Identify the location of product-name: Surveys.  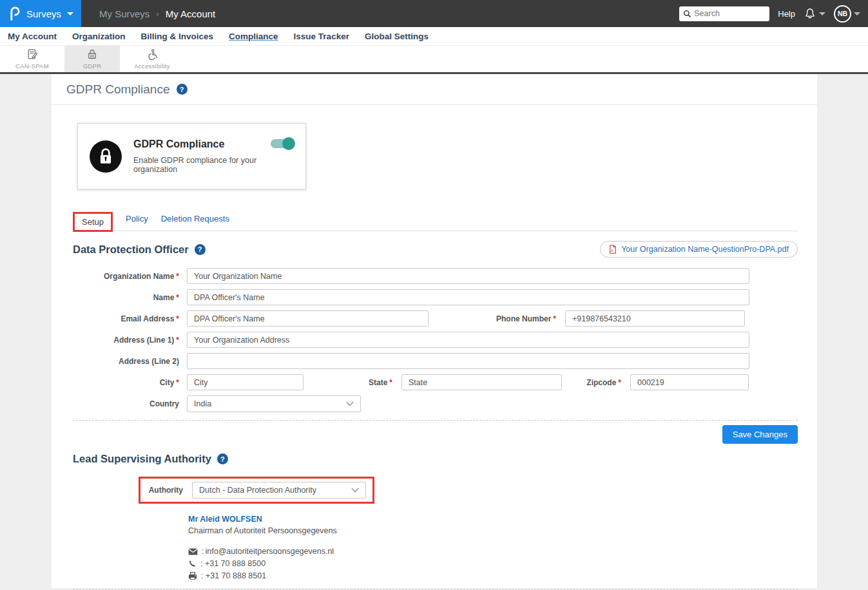
(44, 14).